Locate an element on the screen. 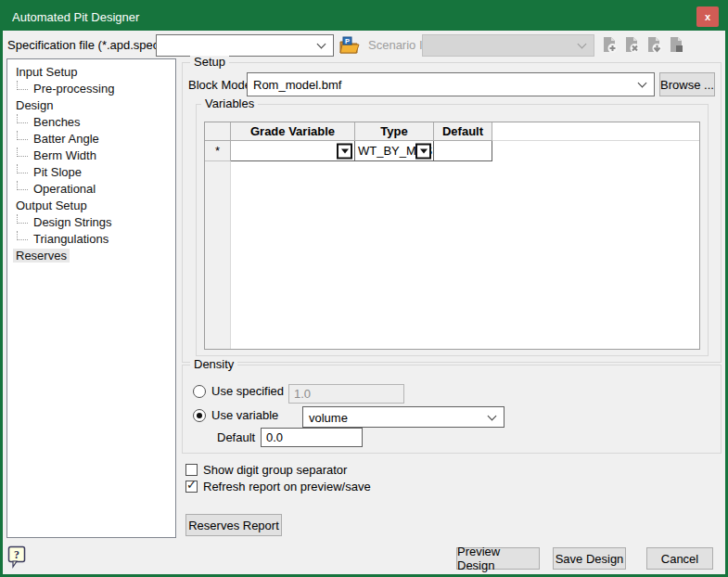 This screenshot has height=577, width=728. specified-density-value: 1.0 is located at coordinates (302, 393).